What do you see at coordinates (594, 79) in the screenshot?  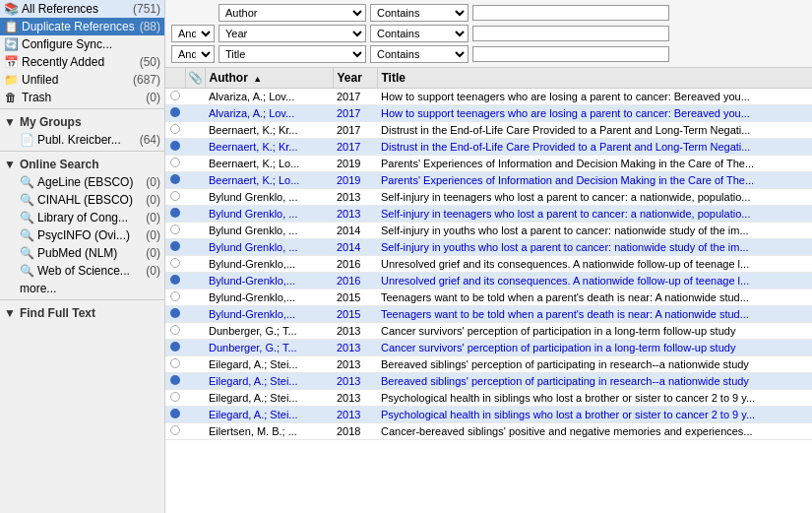 I see `col-header-title: Title` at bounding box center [594, 79].